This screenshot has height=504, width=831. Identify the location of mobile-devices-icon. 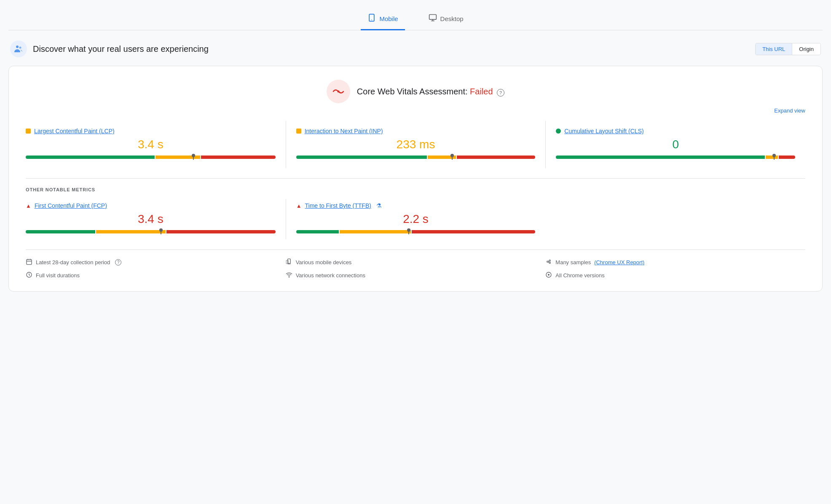
(289, 262).